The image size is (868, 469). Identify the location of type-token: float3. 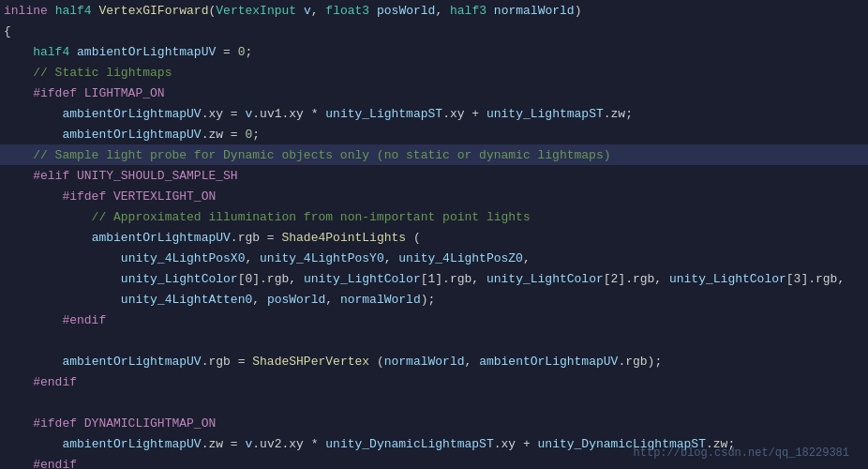
(347, 11).